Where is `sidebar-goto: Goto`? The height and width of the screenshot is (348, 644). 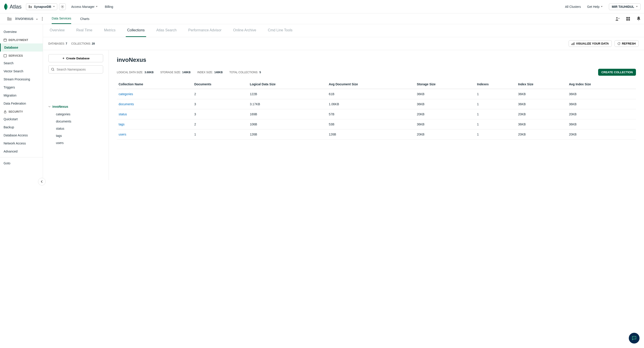
sidebar-goto: Goto is located at coordinates (22, 163).